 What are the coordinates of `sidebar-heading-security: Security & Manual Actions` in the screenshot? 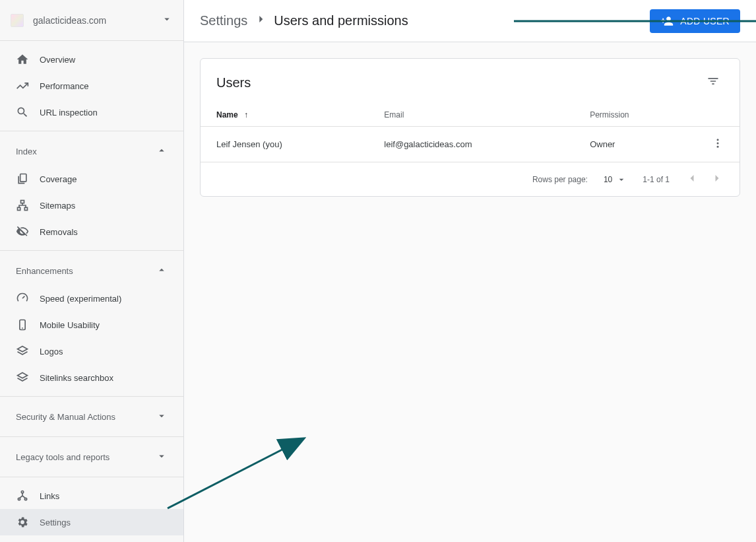 It's located at (92, 417).